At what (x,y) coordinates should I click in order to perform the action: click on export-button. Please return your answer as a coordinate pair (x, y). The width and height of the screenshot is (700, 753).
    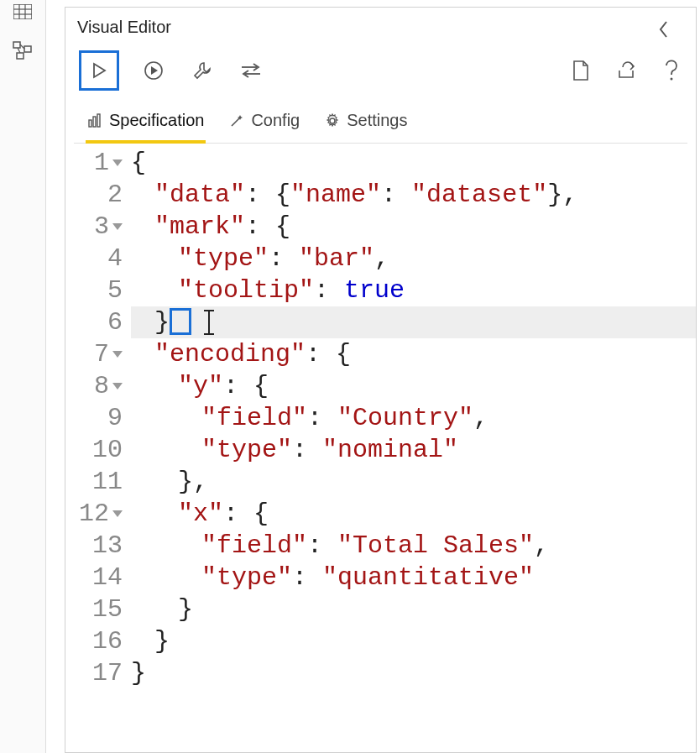
    Looking at the image, I should click on (626, 71).